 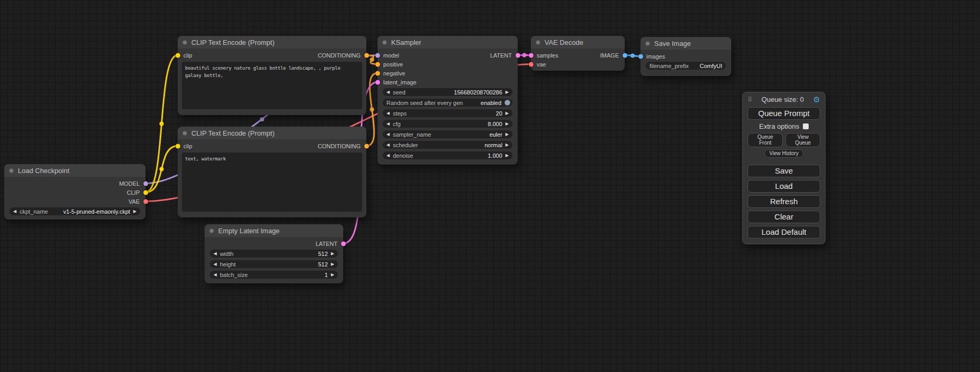 I want to click on ckpt-name-widget: ◀ ckpt_name v1-5-pruned-emaonly.ckpt ▶, so click(x=75, y=211).